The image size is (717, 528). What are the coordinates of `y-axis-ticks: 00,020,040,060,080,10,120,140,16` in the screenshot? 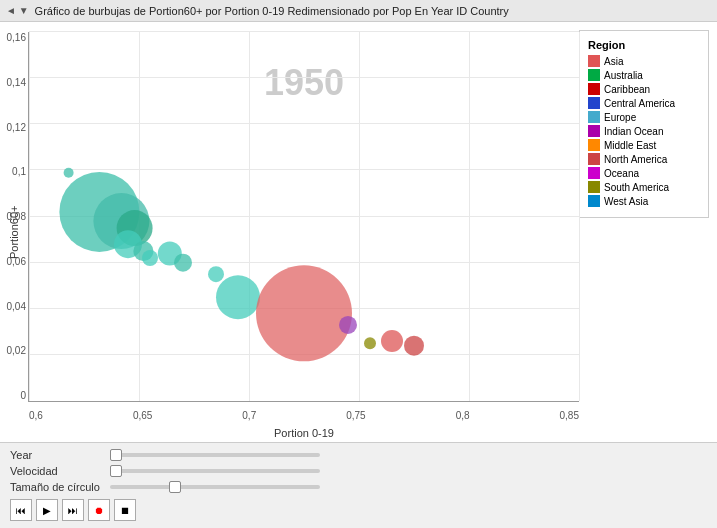 It's located at (13, 216).